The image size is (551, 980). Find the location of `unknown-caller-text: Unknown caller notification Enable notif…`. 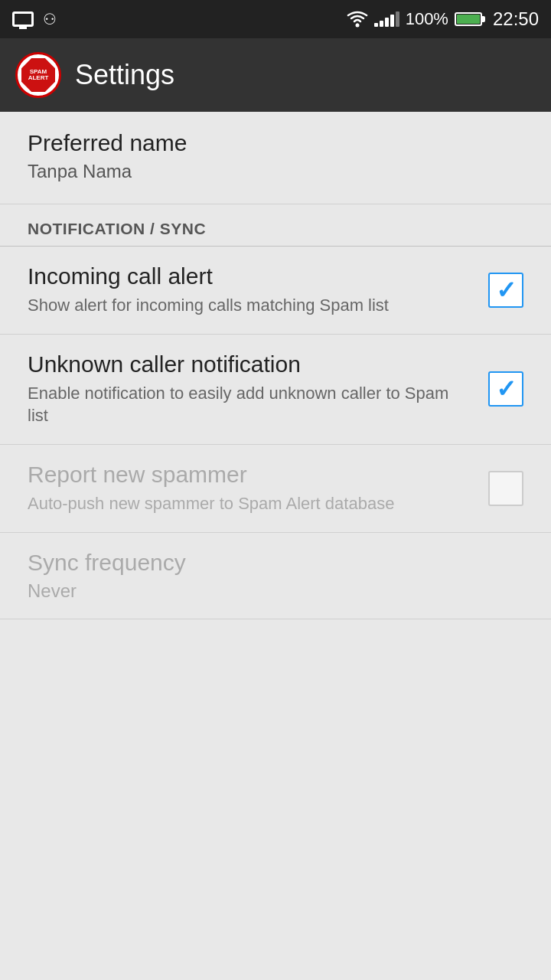

unknown-caller-text: Unknown caller notification Enable notif… is located at coordinates (258, 389).